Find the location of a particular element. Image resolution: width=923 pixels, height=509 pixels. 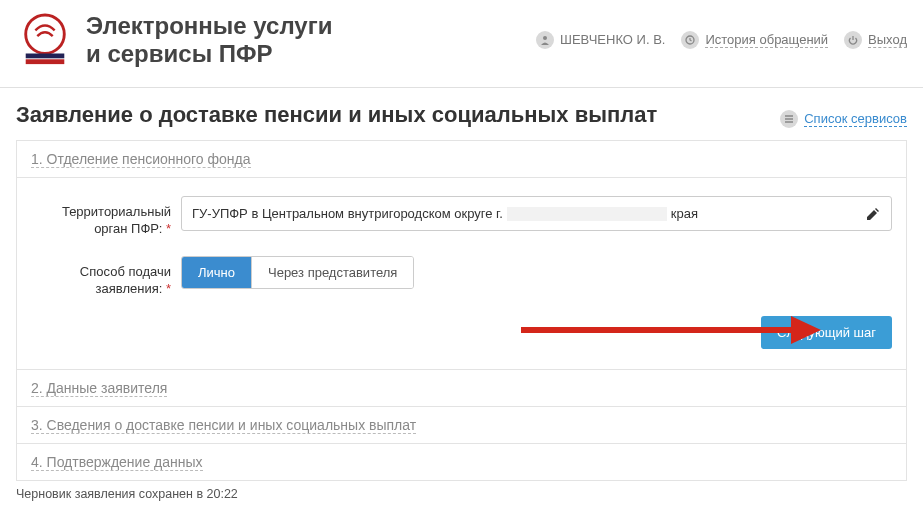

services-list-link: Список сервисов is located at coordinates (844, 119).